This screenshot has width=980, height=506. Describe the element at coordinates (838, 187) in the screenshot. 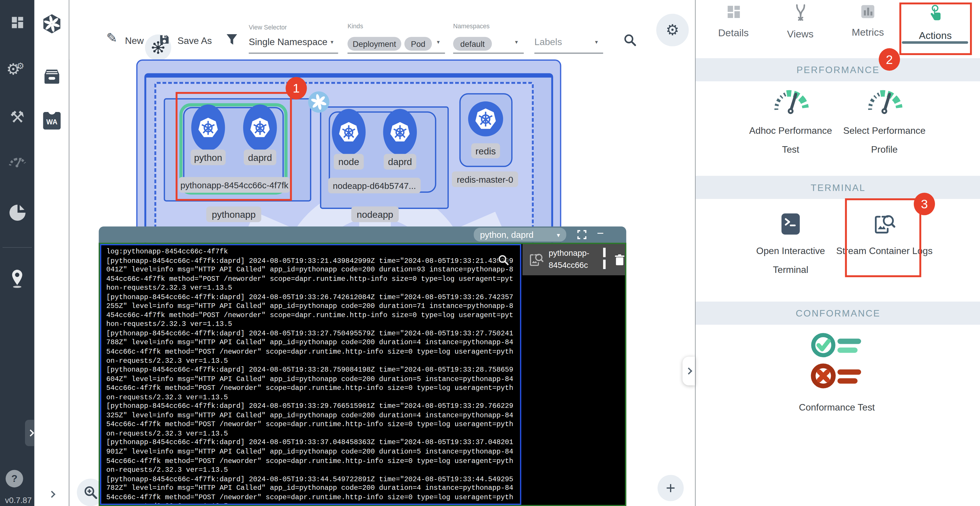

I see `section-terminal: TERMINAL` at that location.